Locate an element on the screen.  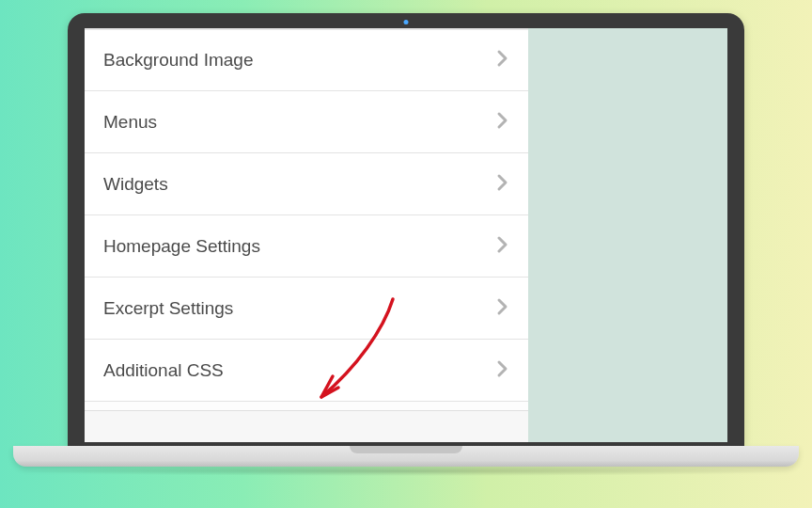
menu-item-widgets: Widgets is located at coordinates (306, 184).